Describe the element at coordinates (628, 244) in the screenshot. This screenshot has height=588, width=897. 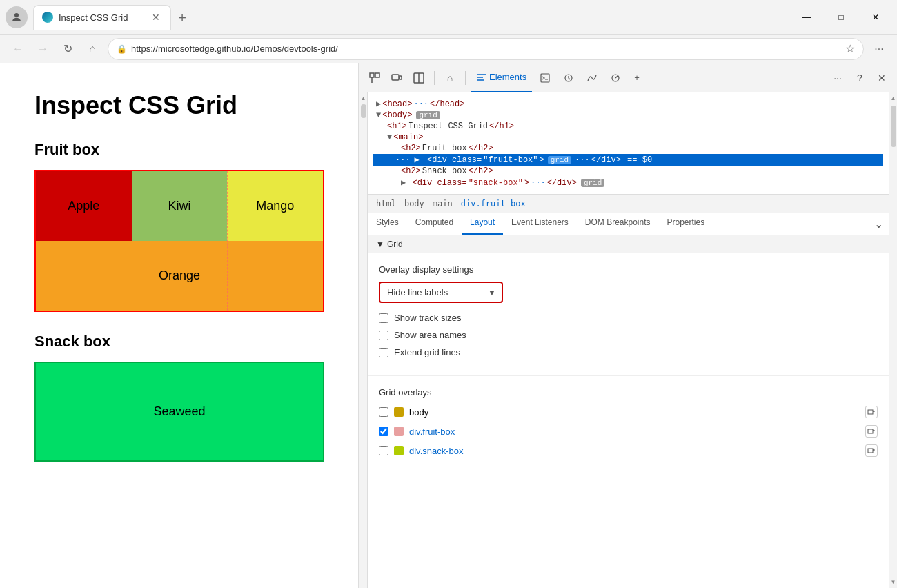
I see `grid-section-header: ▼ Grid` at that location.